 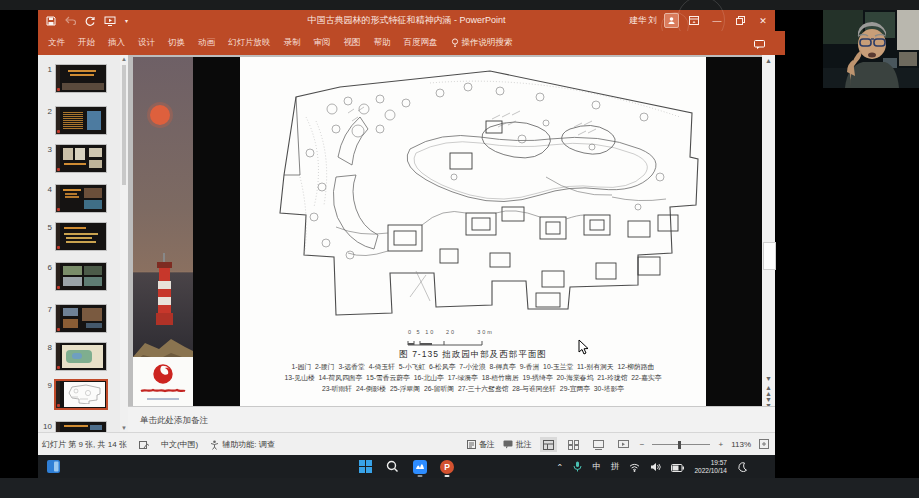 I want to click on redo-icon, so click(x=90, y=21).